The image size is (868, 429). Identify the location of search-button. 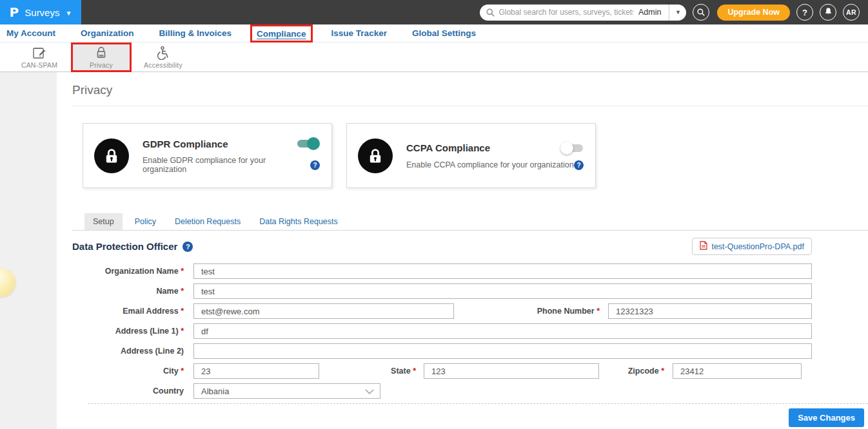
(701, 12).